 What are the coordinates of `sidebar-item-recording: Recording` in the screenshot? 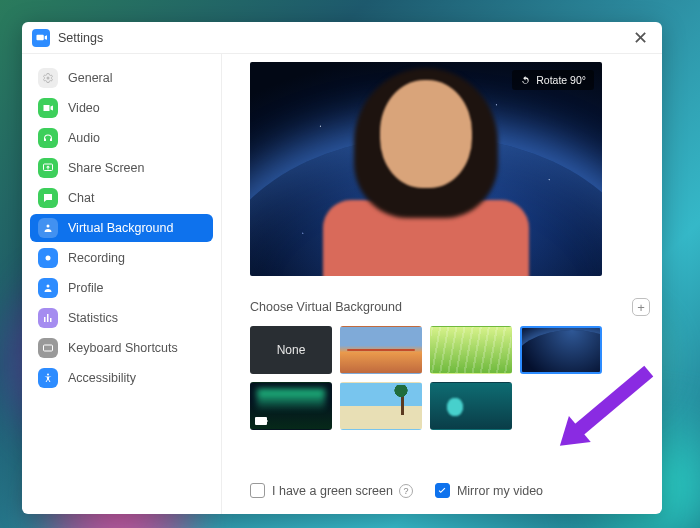 It's located at (122, 258).